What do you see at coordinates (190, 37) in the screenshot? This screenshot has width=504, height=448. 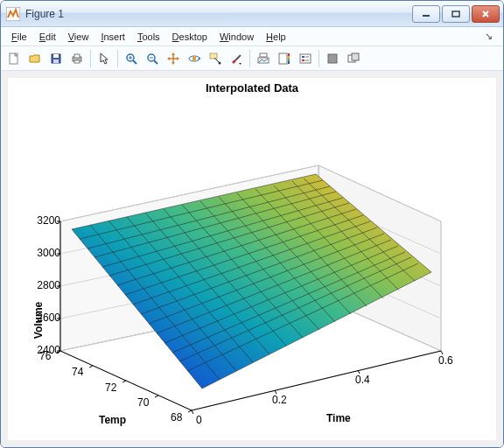 I see `menu-desktop: Desktop` at bounding box center [190, 37].